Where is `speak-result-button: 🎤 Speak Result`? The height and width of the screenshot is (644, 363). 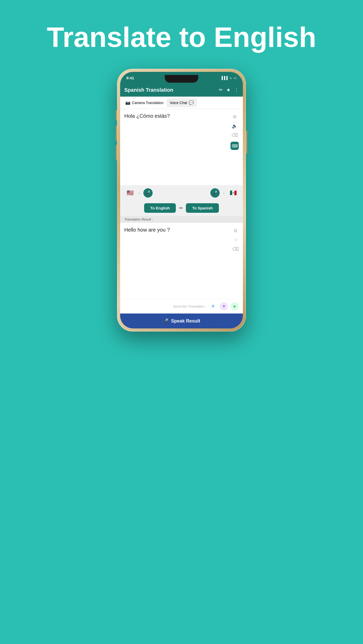 speak-result-button: 🎤 Speak Result is located at coordinates (182, 321).